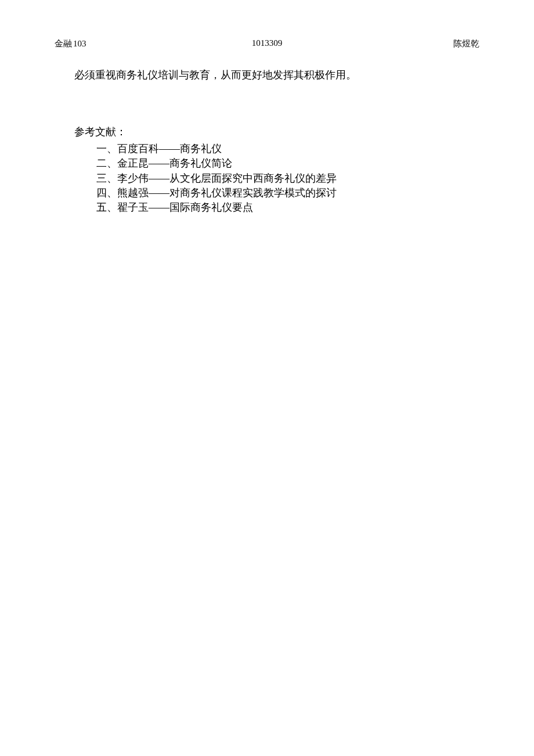 This screenshot has width=534, height=756. What do you see at coordinates (267, 43) in the screenshot?
I see `header-center: 1013309` at bounding box center [267, 43].